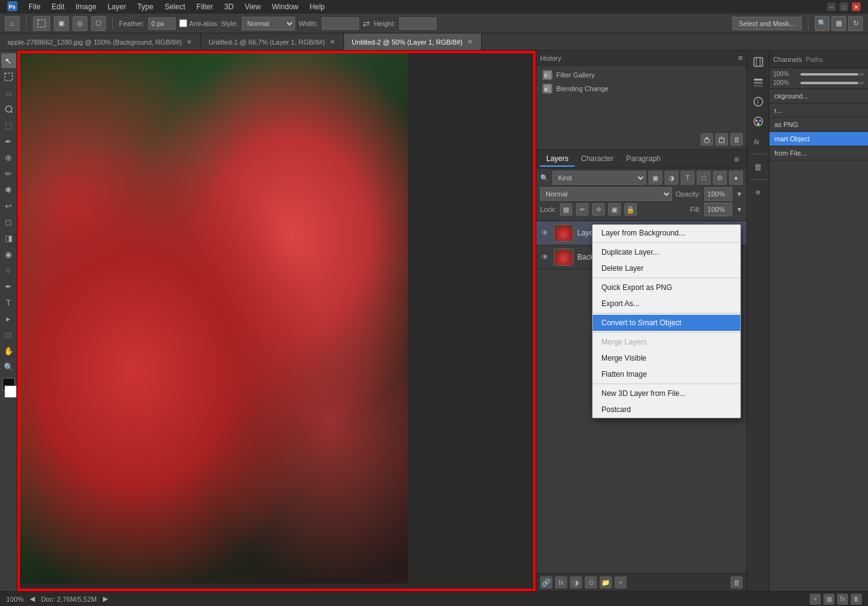 The width and height of the screenshot is (868, 606). I want to click on tab-untitled1-close: ✕, so click(332, 42).